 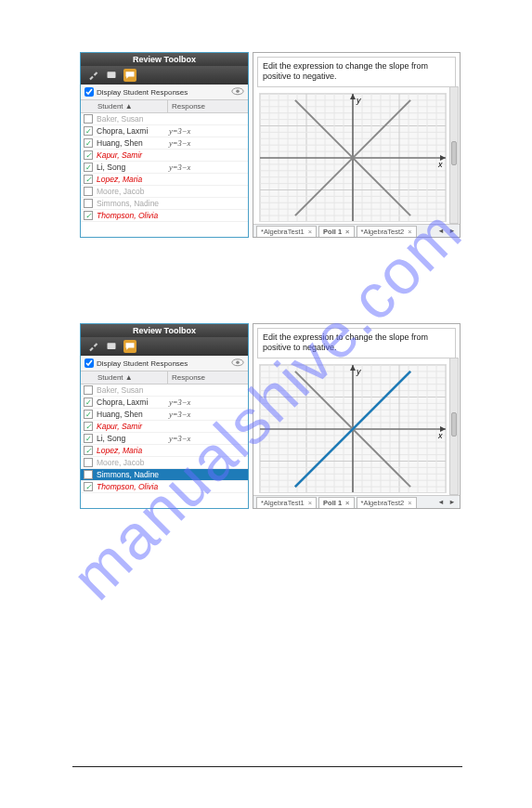 What do you see at coordinates (357, 416) in the screenshot?
I see `graph-pane: Edit the expression to change the slope …` at bounding box center [357, 416].